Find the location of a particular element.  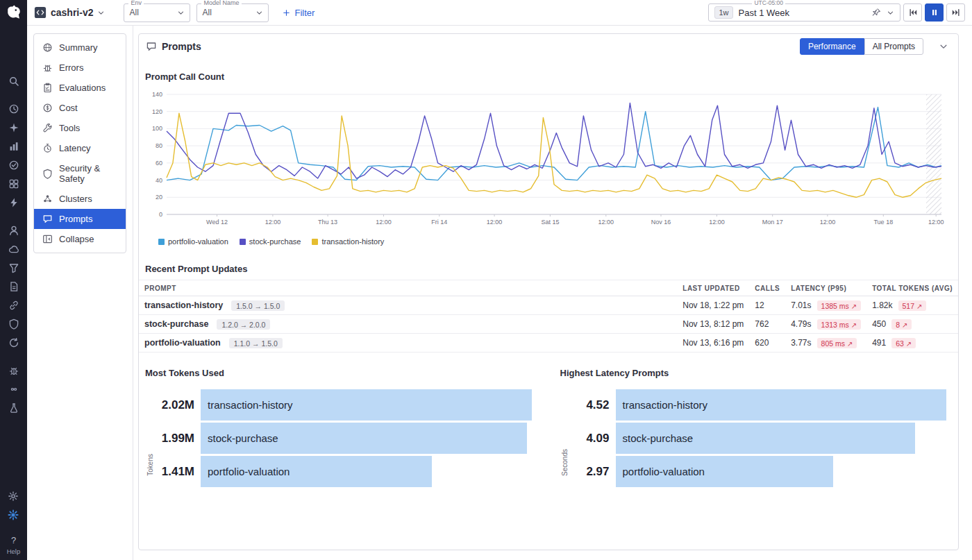

prompt-name: portfolio-valuation is located at coordinates (183, 343).